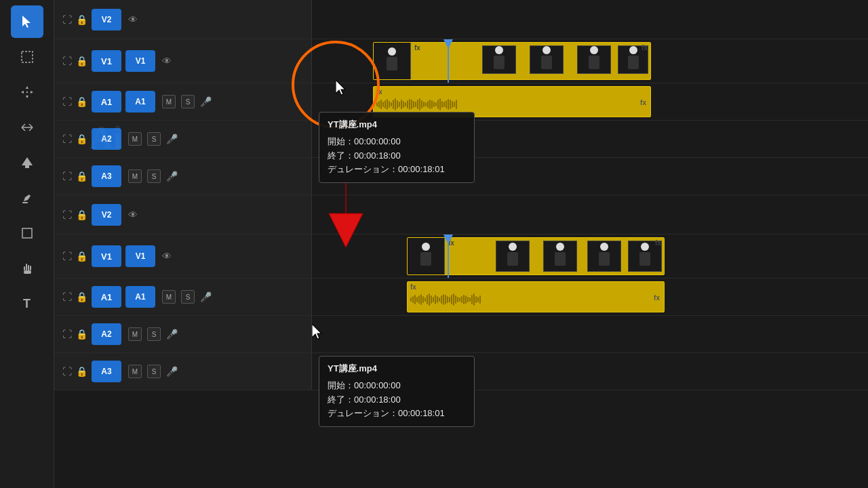  What do you see at coordinates (133, 20) in the screenshot?
I see `track-right-icons-v2-top: 👁` at bounding box center [133, 20].